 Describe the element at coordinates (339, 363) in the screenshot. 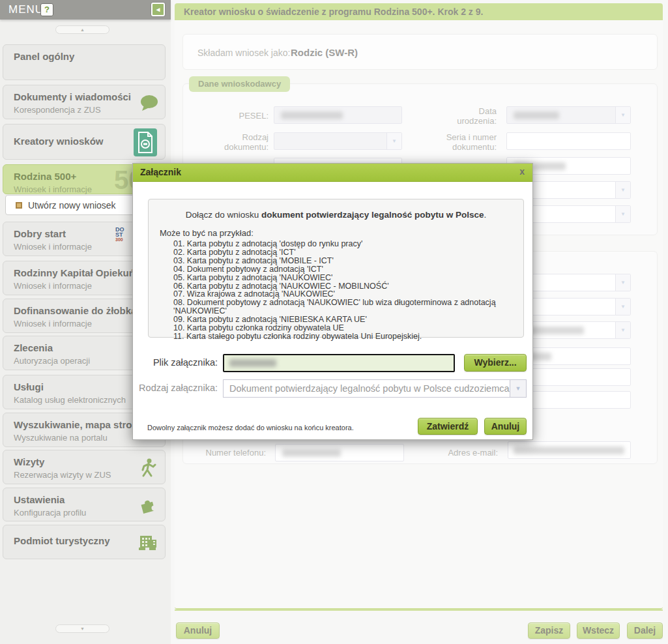

I see `attachment-file-input` at that location.